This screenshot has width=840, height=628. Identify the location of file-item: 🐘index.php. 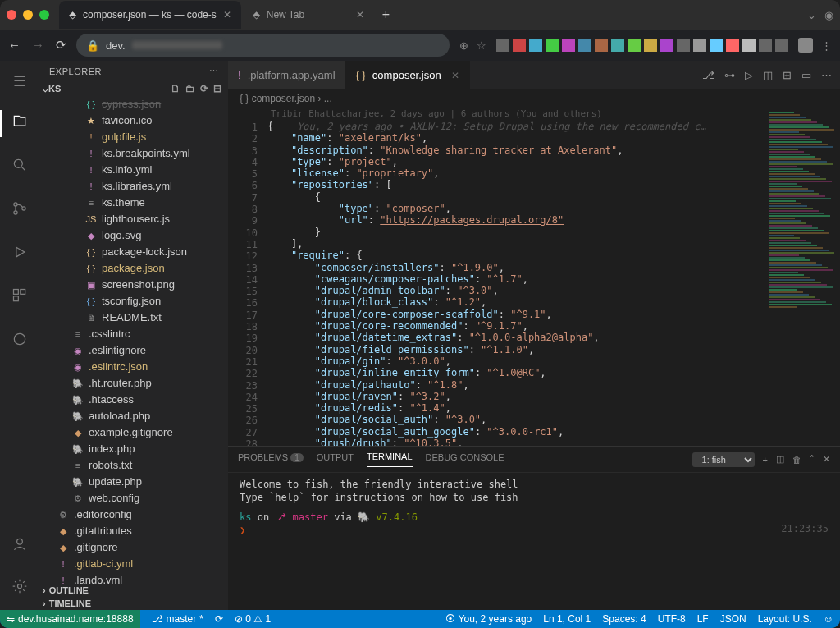
(134, 449).